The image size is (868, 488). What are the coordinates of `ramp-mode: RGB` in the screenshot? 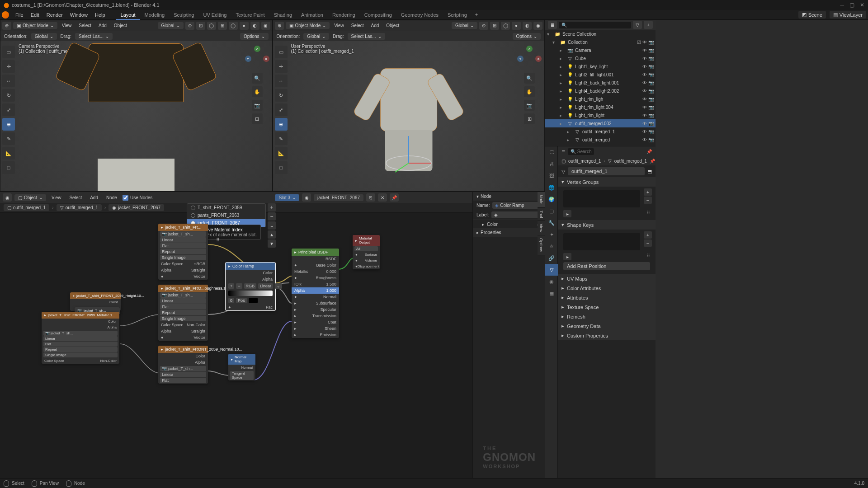 It's located at (250, 286).